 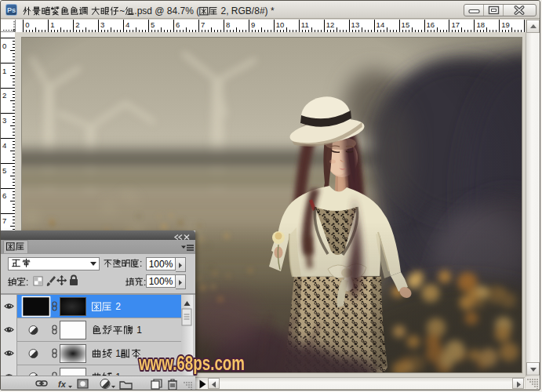 I want to click on svg-text: 14, so click(x=381, y=25).